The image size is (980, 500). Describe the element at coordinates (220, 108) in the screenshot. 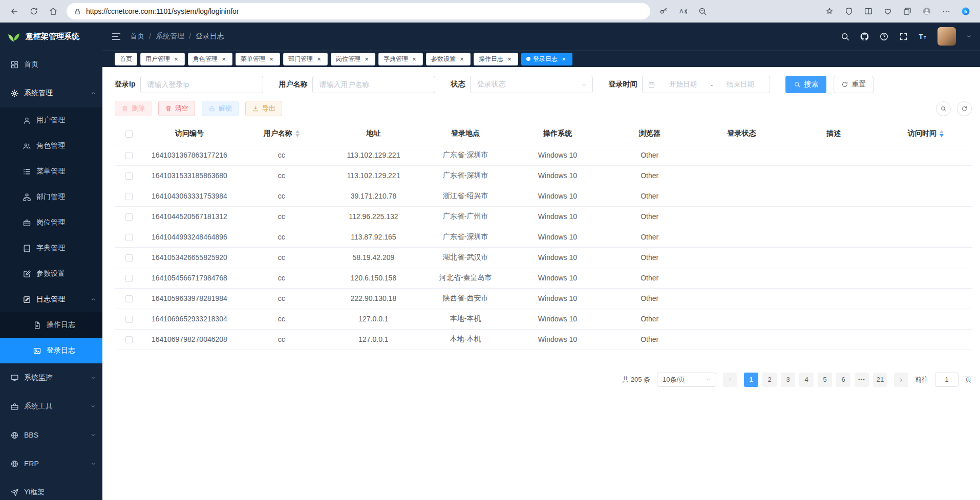

I see `unlock-button: 解锁` at that location.